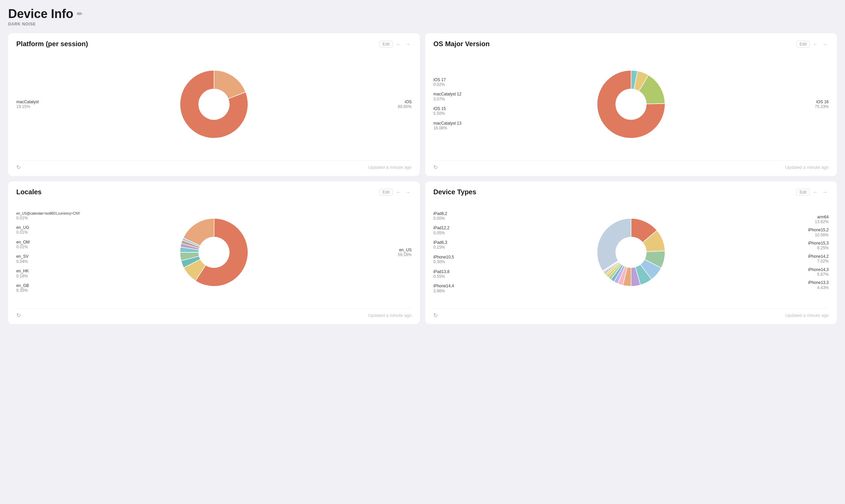  I want to click on card-locales: Locales Edit ← → en_US@calendar=iso8601;…, so click(214, 253).